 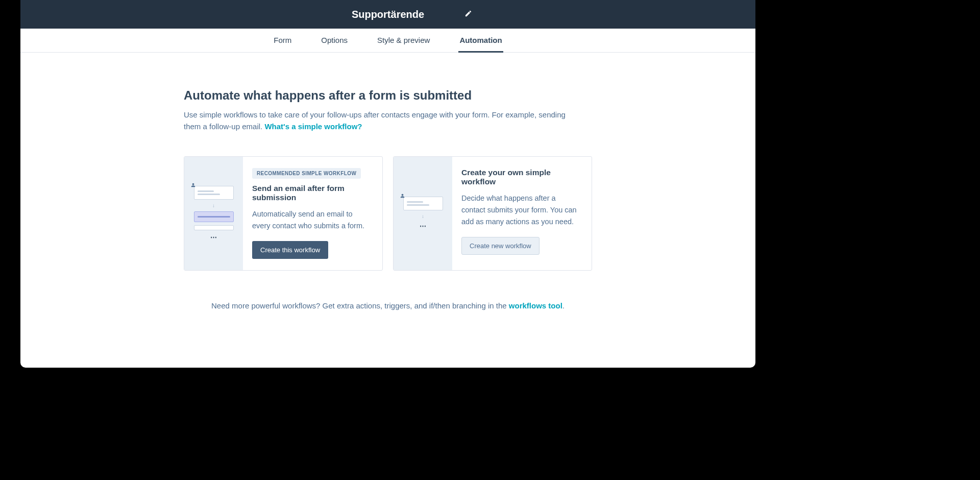 I want to click on card-title: Create your own simple workflow, so click(x=522, y=177).